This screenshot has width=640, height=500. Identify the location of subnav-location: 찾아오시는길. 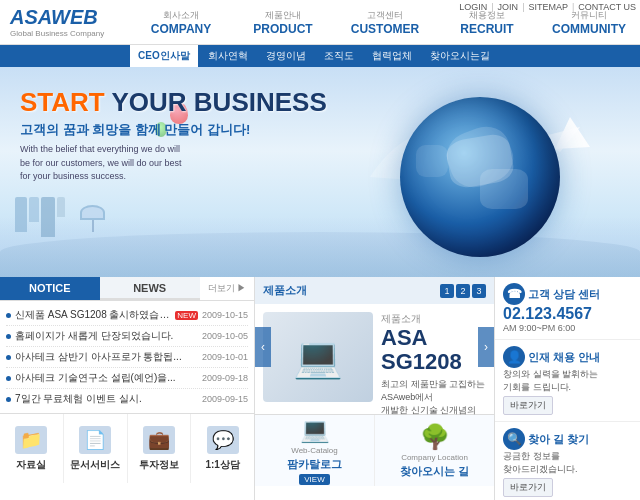
(460, 56).